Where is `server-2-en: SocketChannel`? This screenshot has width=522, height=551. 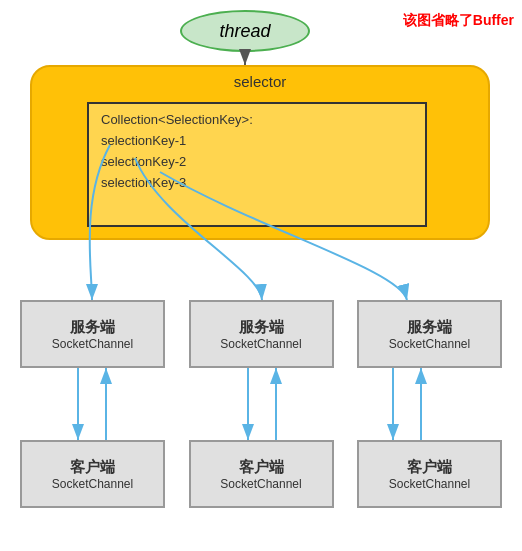 server-2-en: SocketChannel is located at coordinates (260, 344).